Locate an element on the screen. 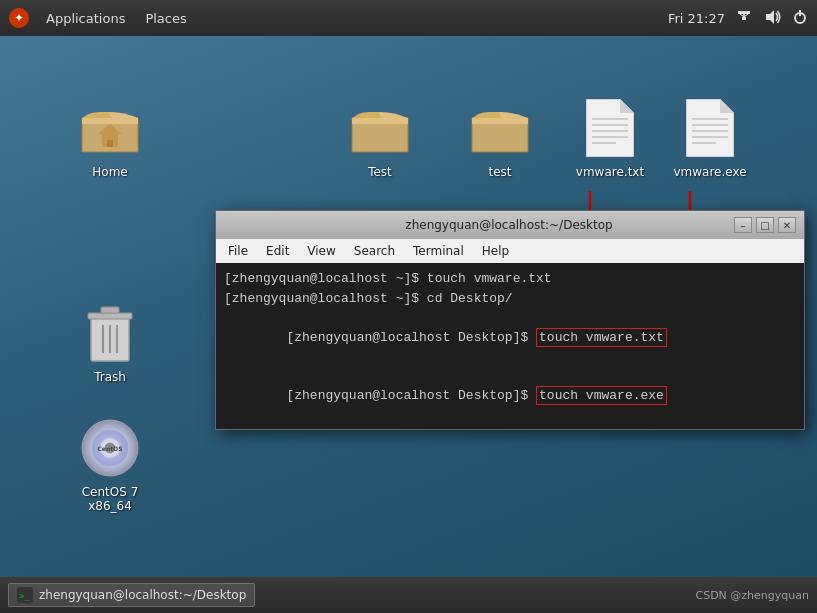  taskbar-item-label: zhengyquan@localhost:~/Desktop is located at coordinates (142, 595).